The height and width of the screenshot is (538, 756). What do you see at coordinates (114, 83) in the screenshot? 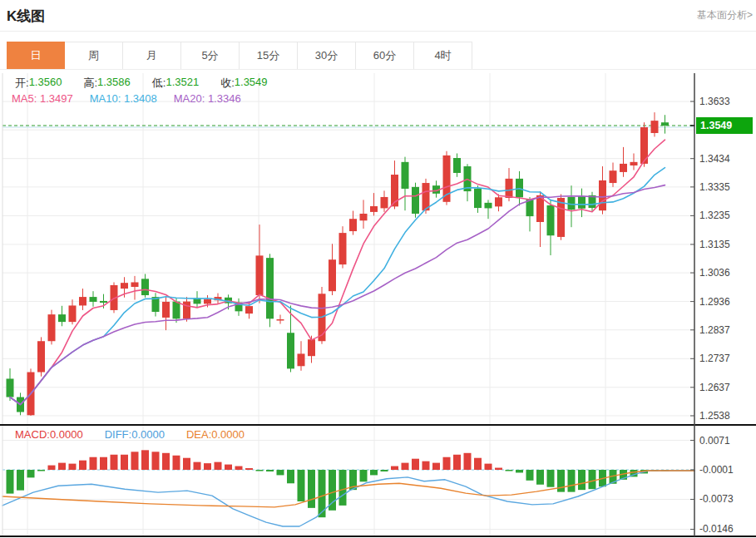
I see `high-value: 1.3586` at bounding box center [114, 83].